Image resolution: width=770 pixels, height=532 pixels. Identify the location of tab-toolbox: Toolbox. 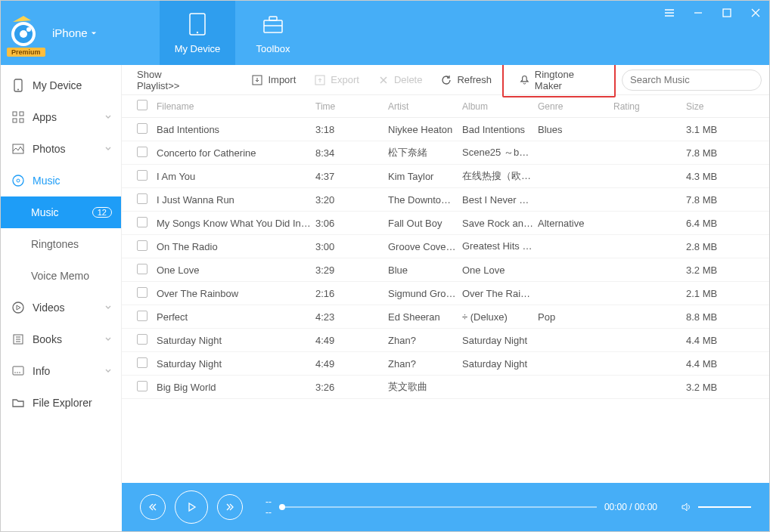
(273, 33).